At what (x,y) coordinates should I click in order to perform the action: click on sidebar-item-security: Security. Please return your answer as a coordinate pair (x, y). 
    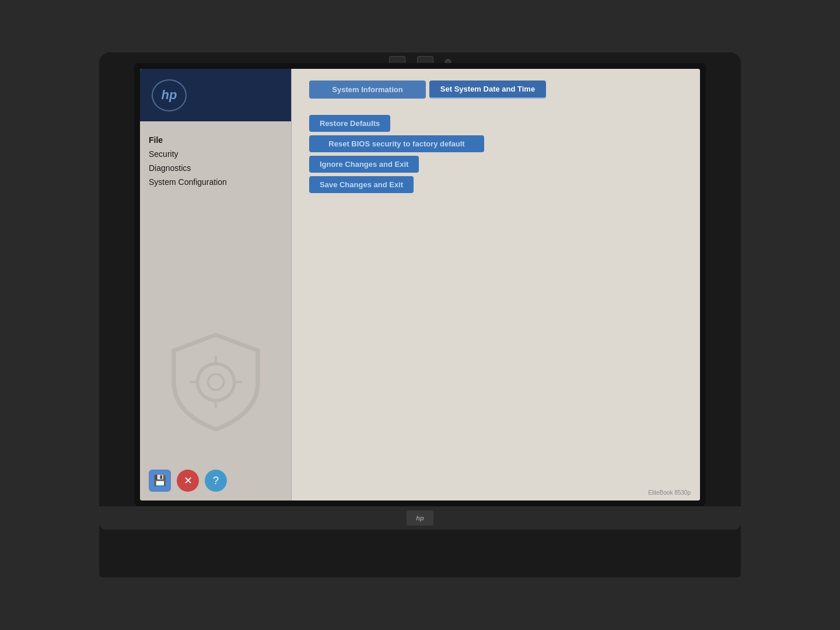
    Looking at the image, I should click on (216, 154).